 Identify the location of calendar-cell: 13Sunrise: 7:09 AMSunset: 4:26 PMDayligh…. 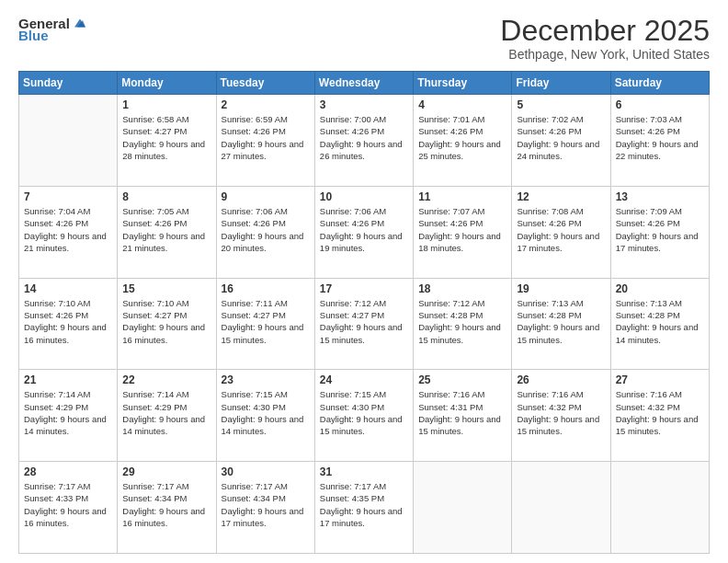
(660, 232).